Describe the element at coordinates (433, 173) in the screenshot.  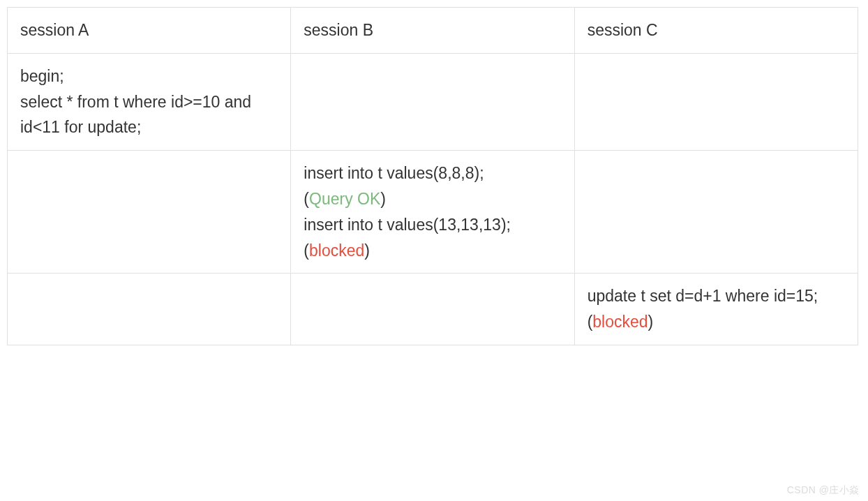
I see `sql-line: insert into t values(8,8,8);` at that location.